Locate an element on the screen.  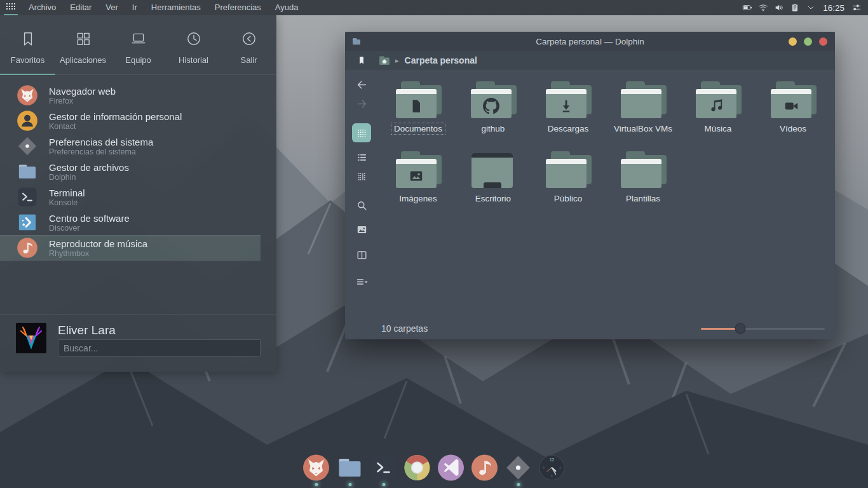
search-icon is located at coordinates (362, 206).